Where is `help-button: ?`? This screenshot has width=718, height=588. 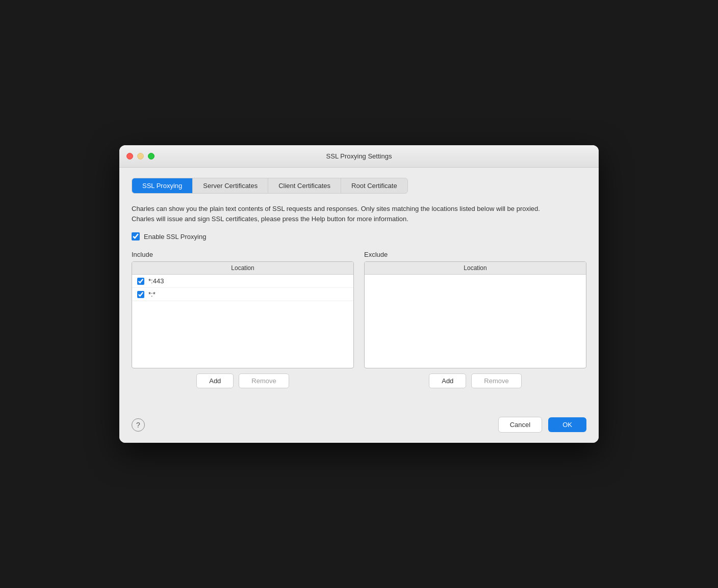 help-button: ? is located at coordinates (138, 425).